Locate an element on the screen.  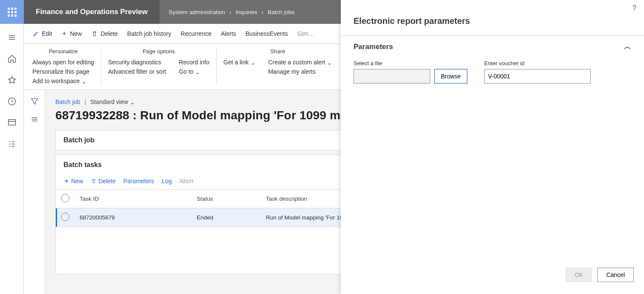
security-diagnostics-button: Security diagnostics is located at coordinates (137, 62).